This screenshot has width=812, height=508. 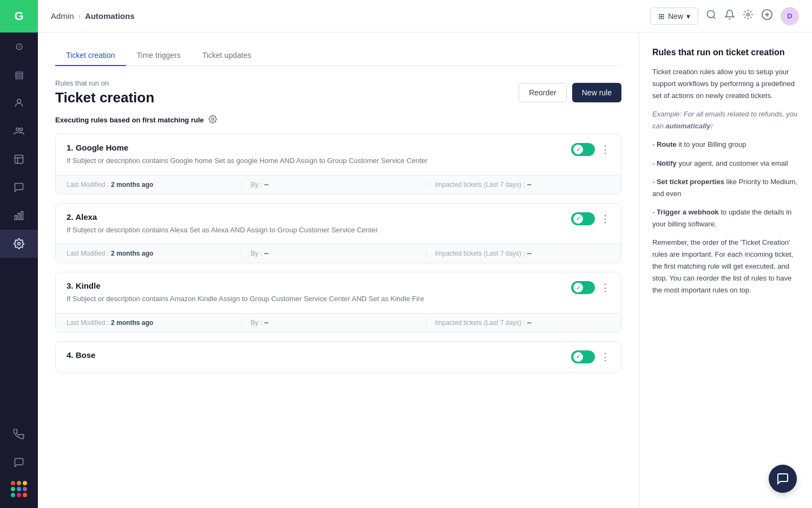 What do you see at coordinates (662, 16) in the screenshot?
I see `new-button-icon: ⊞` at bounding box center [662, 16].